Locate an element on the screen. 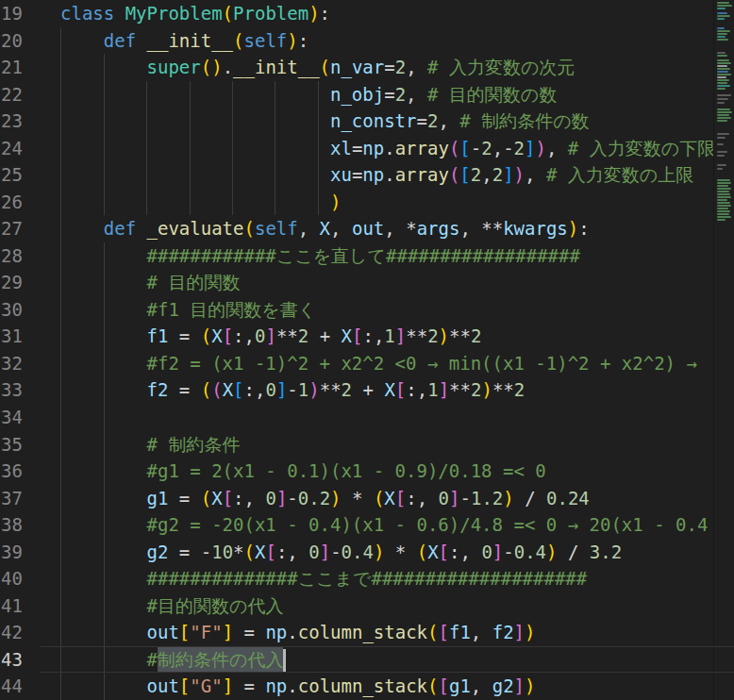 The width and height of the screenshot is (734, 700). code-line: 32 #f2 = (x1 -1)^2 + x2^2 <0 → min((x1 -… is located at coordinates (367, 364).